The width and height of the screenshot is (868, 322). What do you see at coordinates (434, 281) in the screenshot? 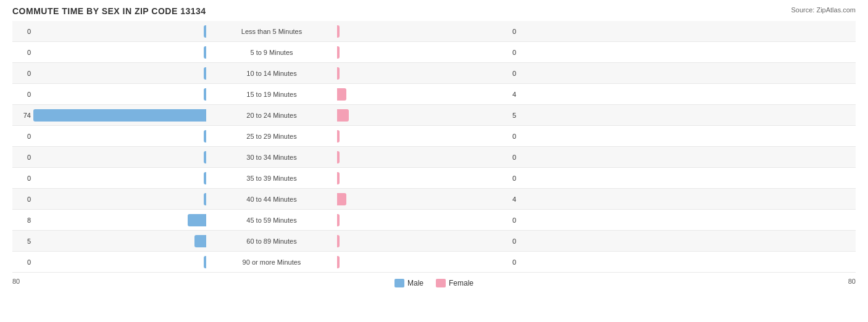
I see `axis-row: 80 Male Female 80` at bounding box center [434, 281].